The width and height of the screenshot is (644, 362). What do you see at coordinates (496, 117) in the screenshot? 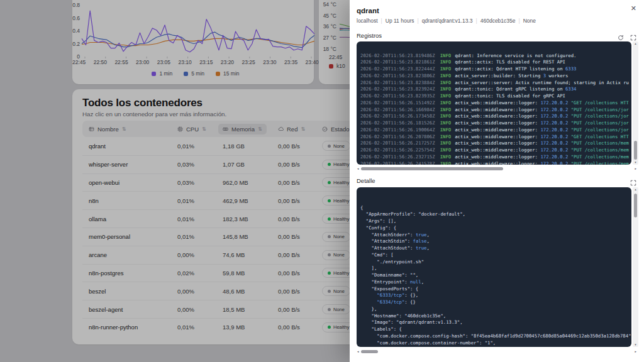
I see `log-line: 2026-02-20T11:56:26.173458ZINFOactix_web…` at bounding box center [496, 117].